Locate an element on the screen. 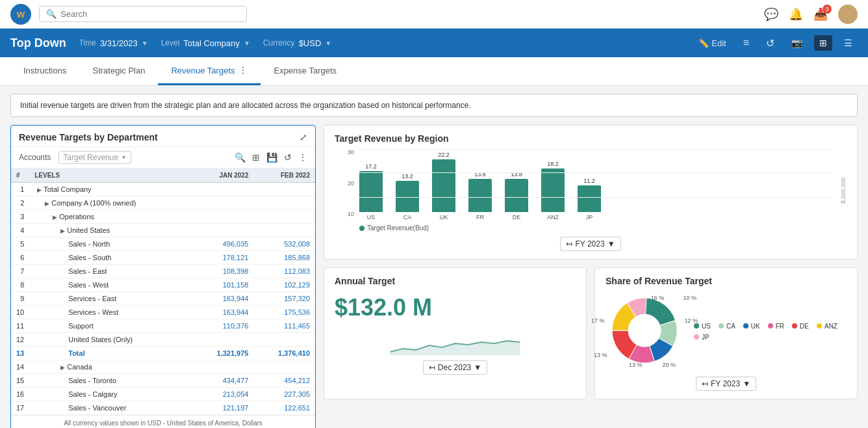 The height and width of the screenshot is (428, 868). tab-strategic-plan: Strategic Plan is located at coordinates (118, 72).